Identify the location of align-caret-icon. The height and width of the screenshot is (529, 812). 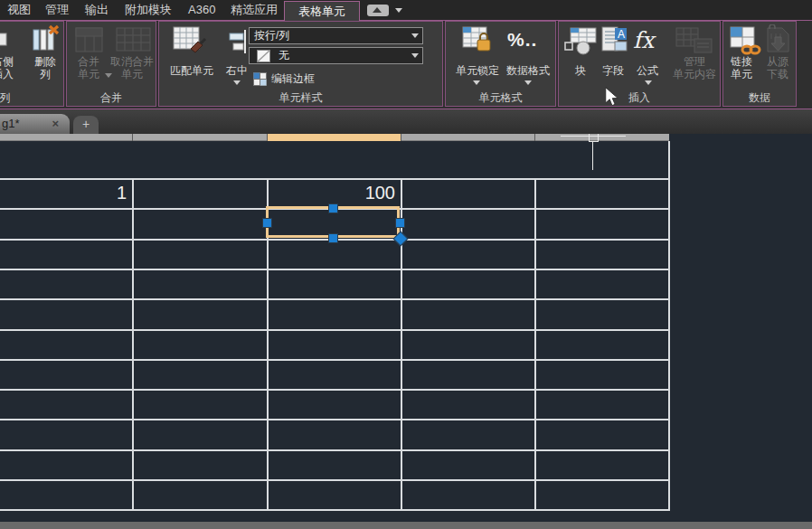
(237, 83).